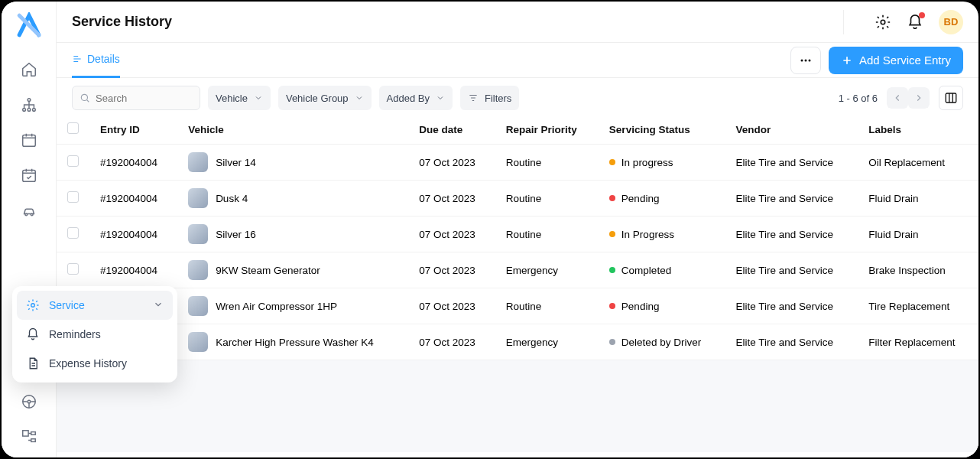 The image size is (980, 459). I want to click on notification-dot, so click(922, 15).